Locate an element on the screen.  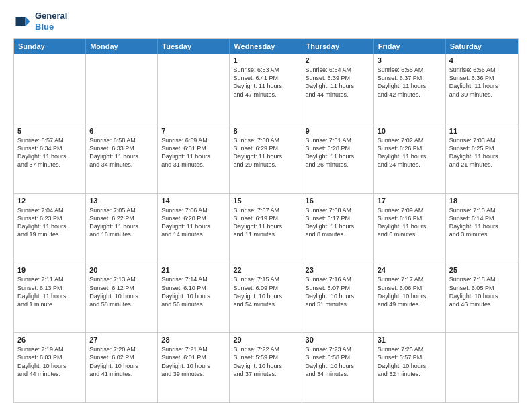
cell-text: Sunrise: 7:19 AM Sunset: 6:03 PM Dayligh… is located at coordinates (50, 361).